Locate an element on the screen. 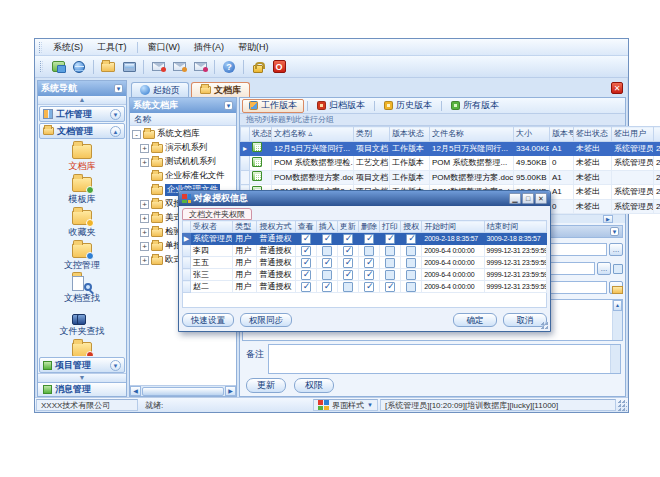  sidebar-footer-message: 消息管理 is located at coordinates (82, 389).